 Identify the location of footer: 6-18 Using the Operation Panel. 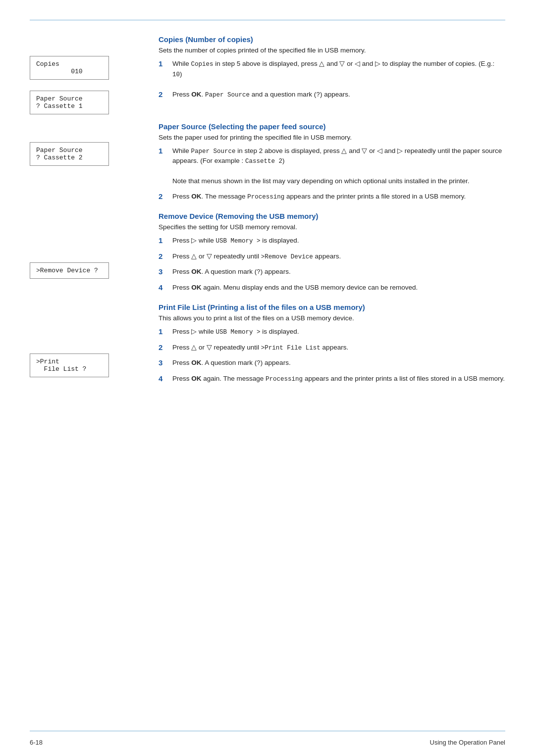
(268, 743).